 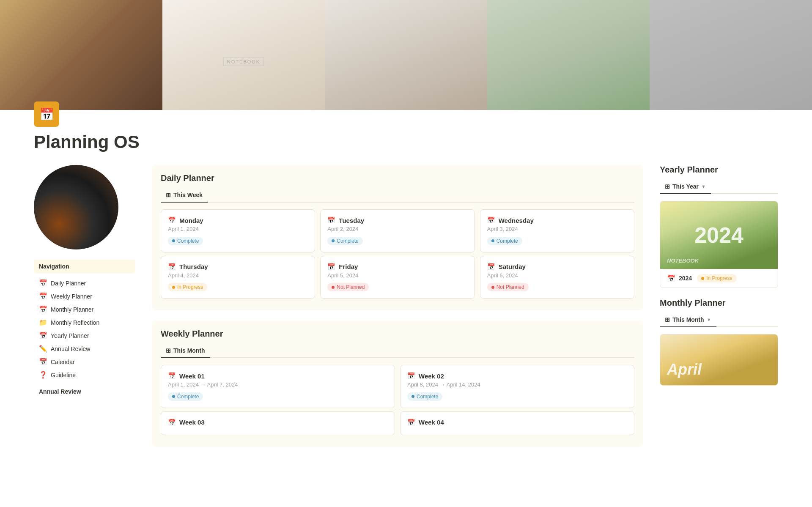 What do you see at coordinates (557, 231) in the screenshot?
I see `day-card-wednesday: 📅 Wednesday April 3, 2024 Complete` at bounding box center [557, 231].